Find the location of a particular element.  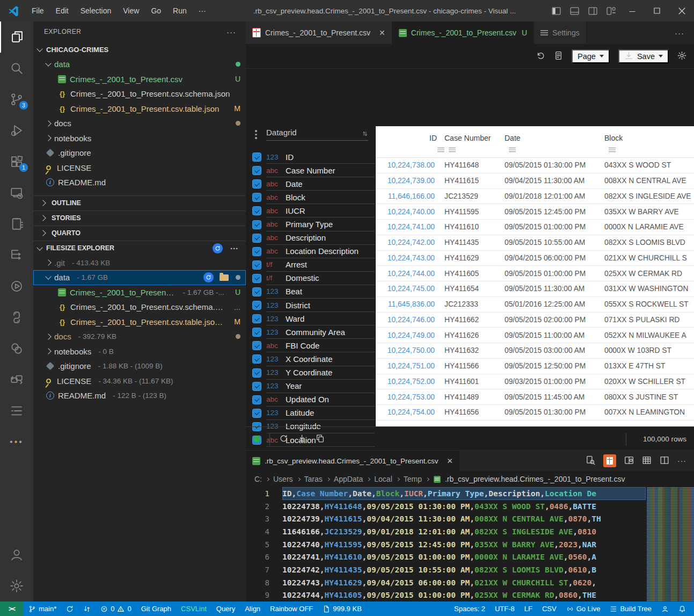

column-item: 123District is located at coordinates (313, 305).